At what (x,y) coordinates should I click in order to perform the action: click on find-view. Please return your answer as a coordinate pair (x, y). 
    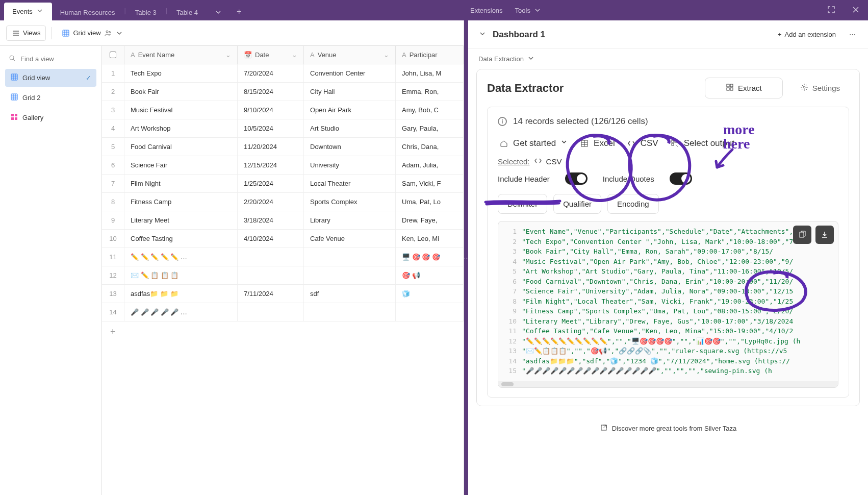
    Looking at the image, I should click on (51, 59).